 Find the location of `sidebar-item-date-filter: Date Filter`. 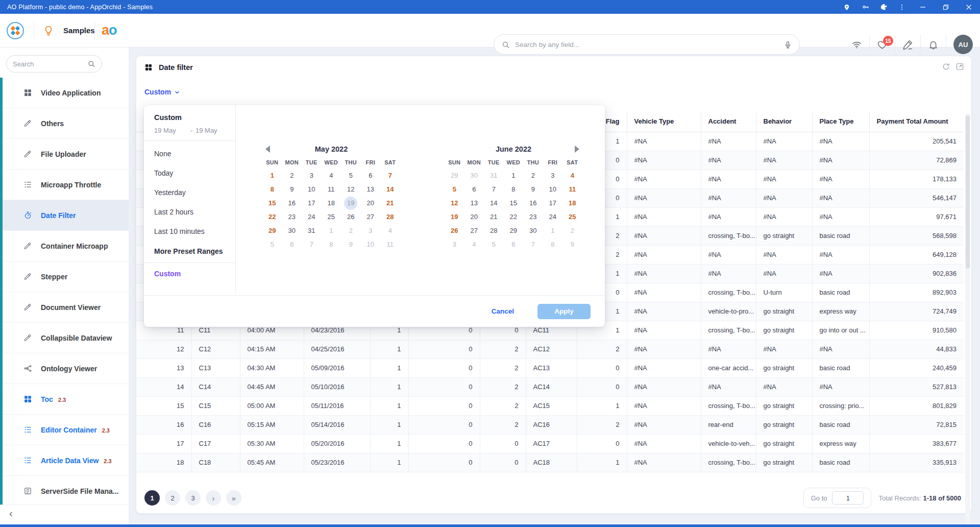

sidebar-item-date-filter: Date Filter is located at coordinates (64, 215).